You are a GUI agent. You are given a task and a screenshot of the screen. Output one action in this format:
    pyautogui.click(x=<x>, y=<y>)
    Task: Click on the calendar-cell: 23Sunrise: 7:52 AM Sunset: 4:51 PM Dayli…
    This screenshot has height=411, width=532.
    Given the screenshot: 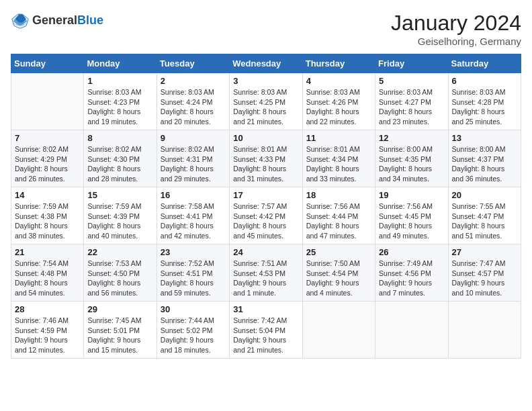 What is the action you would take?
    pyautogui.click(x=193, y=273)
    